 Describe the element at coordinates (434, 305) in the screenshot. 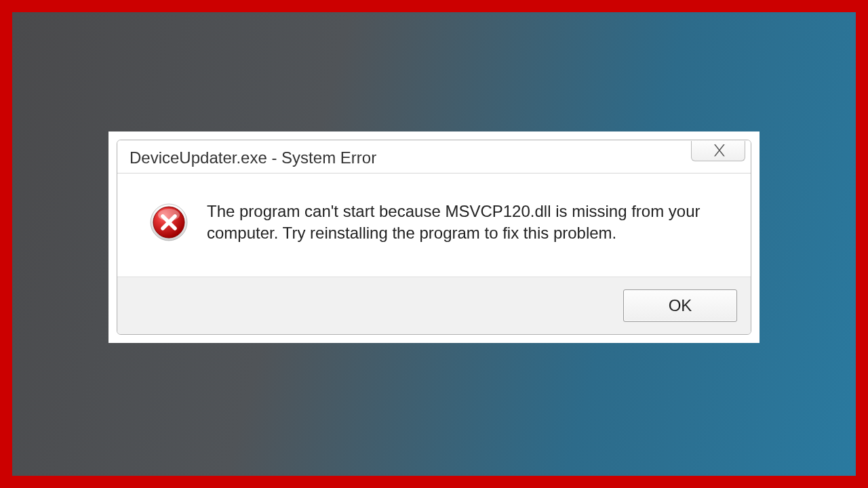

I see `dialog-footer: OK` at that location.